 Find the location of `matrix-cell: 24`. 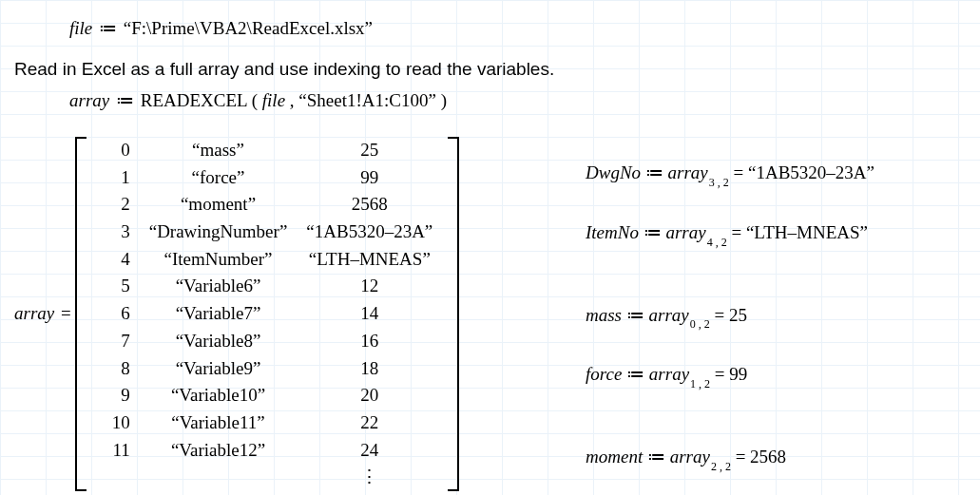

matrix-cell: 24 is located at coordinates (369, 450).